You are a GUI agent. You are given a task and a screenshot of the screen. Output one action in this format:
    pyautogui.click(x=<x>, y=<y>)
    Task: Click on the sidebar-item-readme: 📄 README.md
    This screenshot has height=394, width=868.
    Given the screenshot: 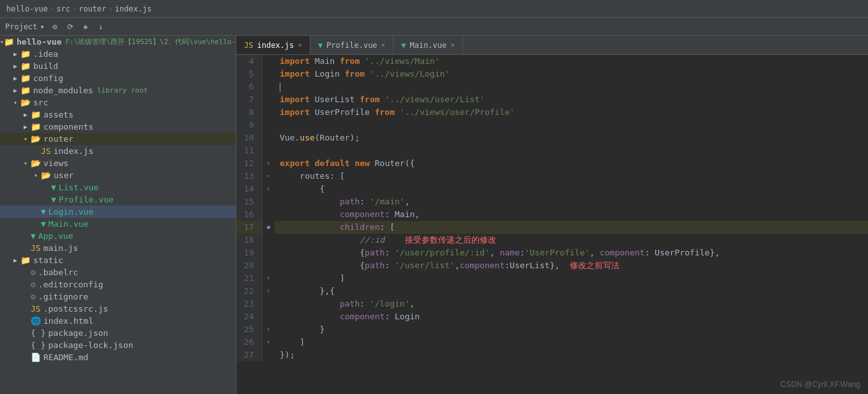 What is the action you would take?
    pyautogui.click(x=118, y=358)
    